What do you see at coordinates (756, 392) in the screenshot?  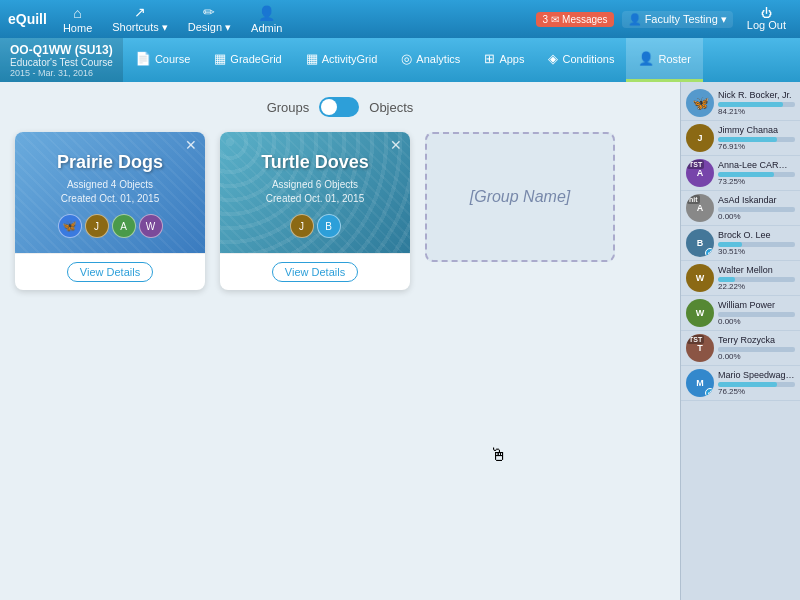 I see `student-percentage: 76.25%` at bounding box center [756, 392].